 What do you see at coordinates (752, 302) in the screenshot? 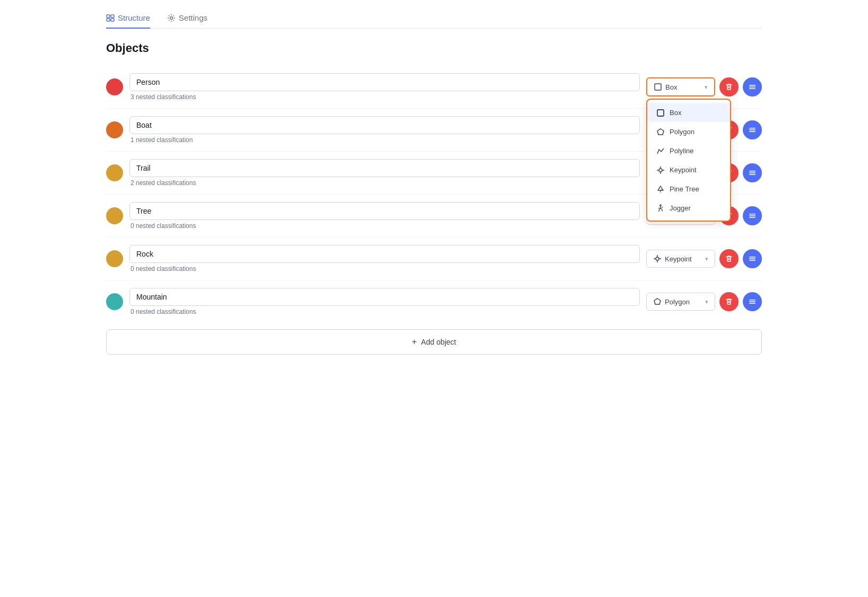
I see `menu-btn-mountain` at bounding box center [752, 302].